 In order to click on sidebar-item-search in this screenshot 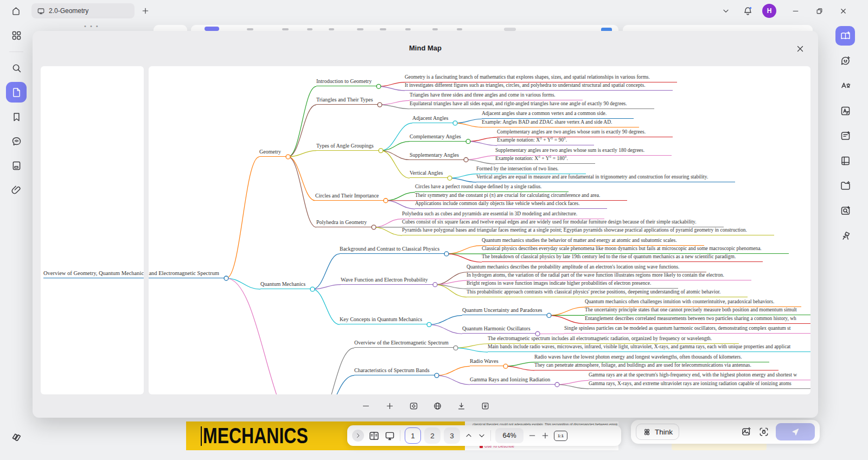, I will do `click(16, 68)`.